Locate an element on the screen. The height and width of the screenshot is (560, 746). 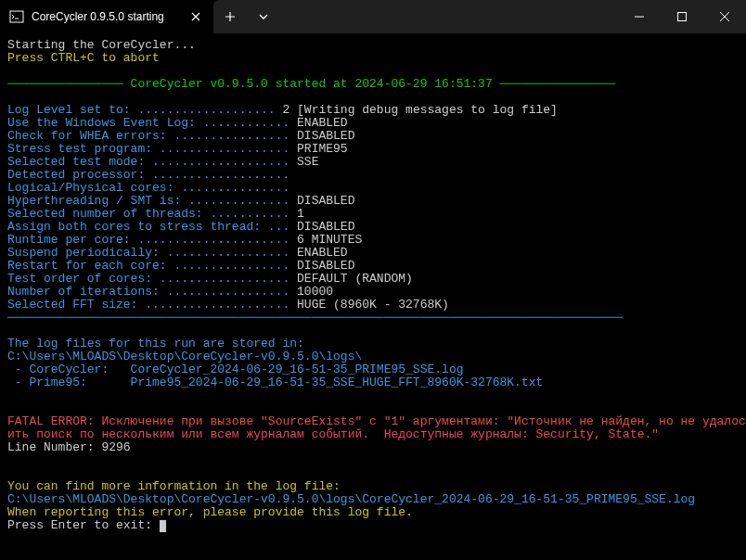
minimize-button is located at coordinates (639, 17).